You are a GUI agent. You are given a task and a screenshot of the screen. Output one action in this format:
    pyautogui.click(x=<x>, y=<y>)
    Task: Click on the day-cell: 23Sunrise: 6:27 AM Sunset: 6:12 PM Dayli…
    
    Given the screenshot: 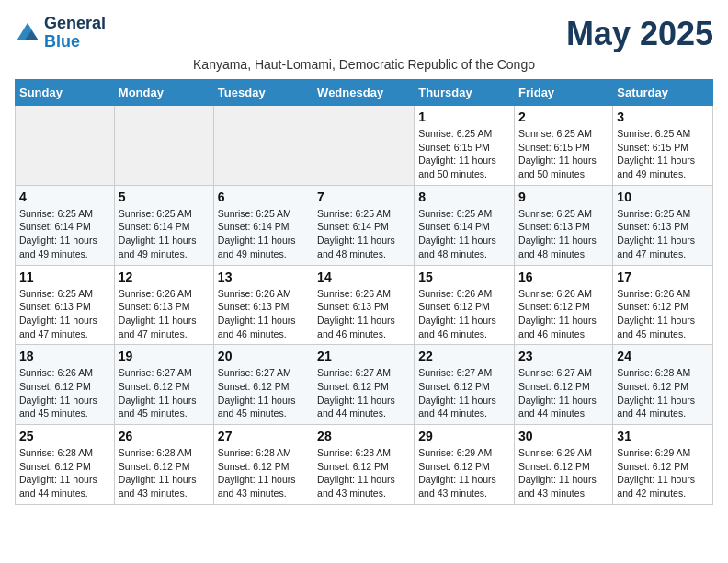 What is the action you would take?
    pyautogui.click(x=564, y=385)
    